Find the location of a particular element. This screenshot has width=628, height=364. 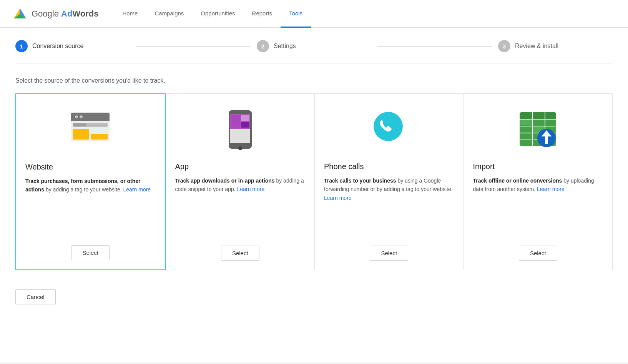

cancel-button: Cancel is located at coordinates (35, 297).